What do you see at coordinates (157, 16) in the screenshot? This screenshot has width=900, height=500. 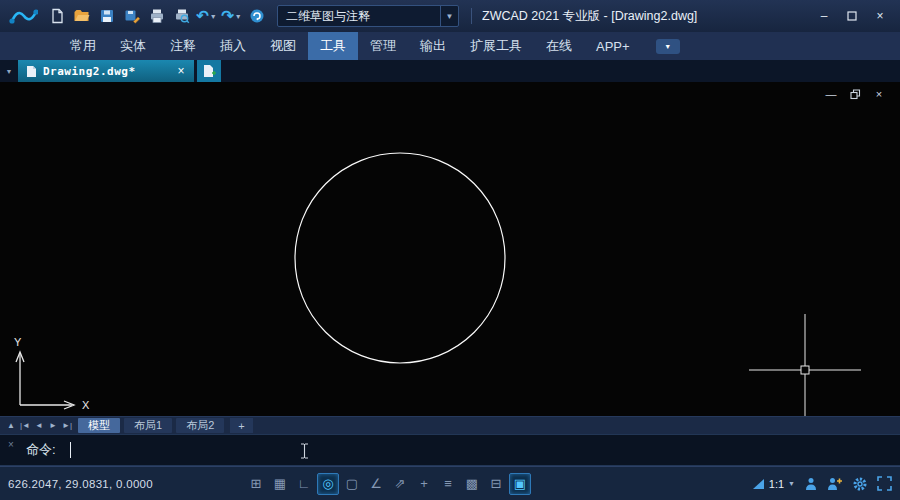 I see `print-icon` at bounding box center [157, 16].